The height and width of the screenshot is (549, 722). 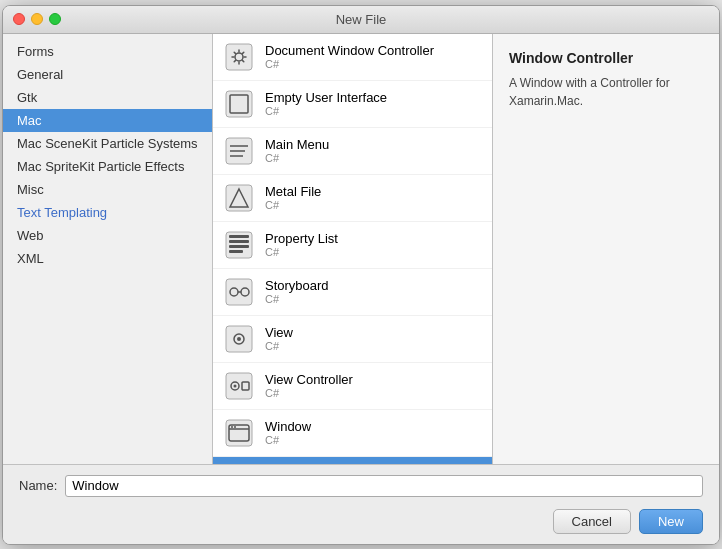 What do you see at coordinates (108, 52) in the screenshot?
I see `sidebar-item-forms: Forms` at bounding box center [108, 52].